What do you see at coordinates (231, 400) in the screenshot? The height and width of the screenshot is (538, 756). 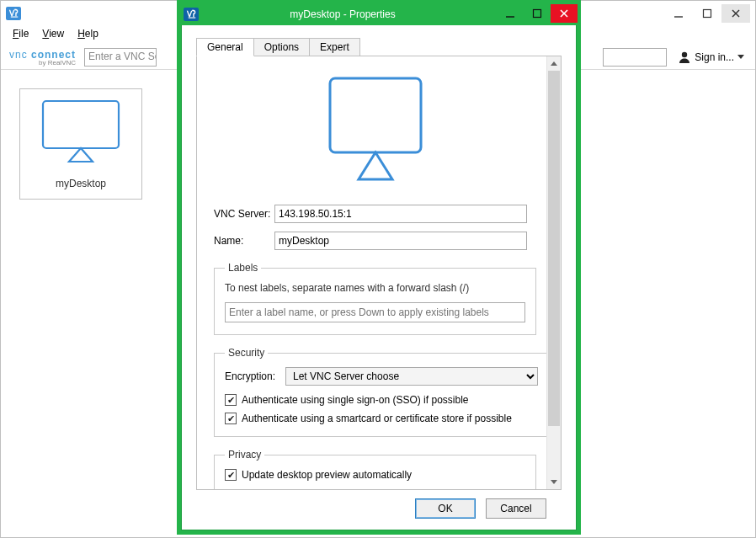 I see `sso-checkbox: ✔` at bounding box center [231, 400].